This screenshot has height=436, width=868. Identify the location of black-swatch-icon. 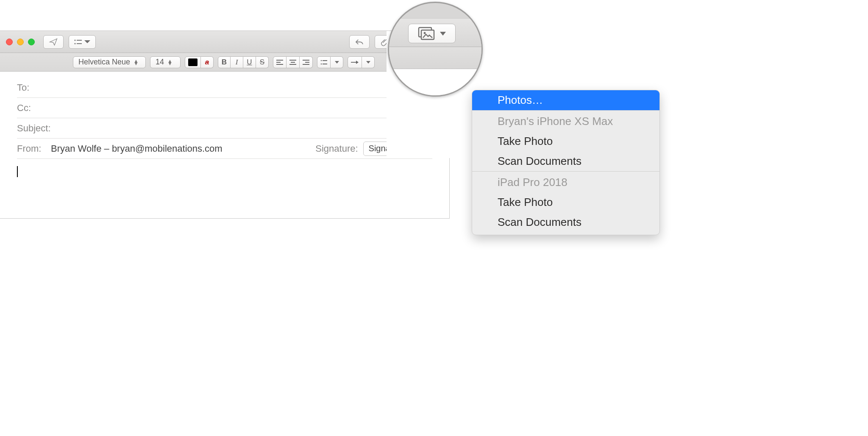
(193, 62).